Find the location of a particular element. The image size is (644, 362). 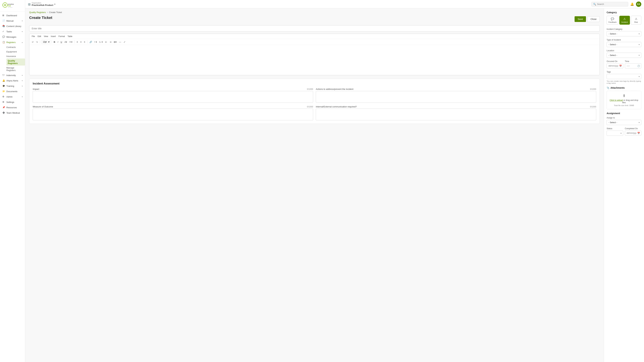

tags-select is located at coordinates (624, 76).